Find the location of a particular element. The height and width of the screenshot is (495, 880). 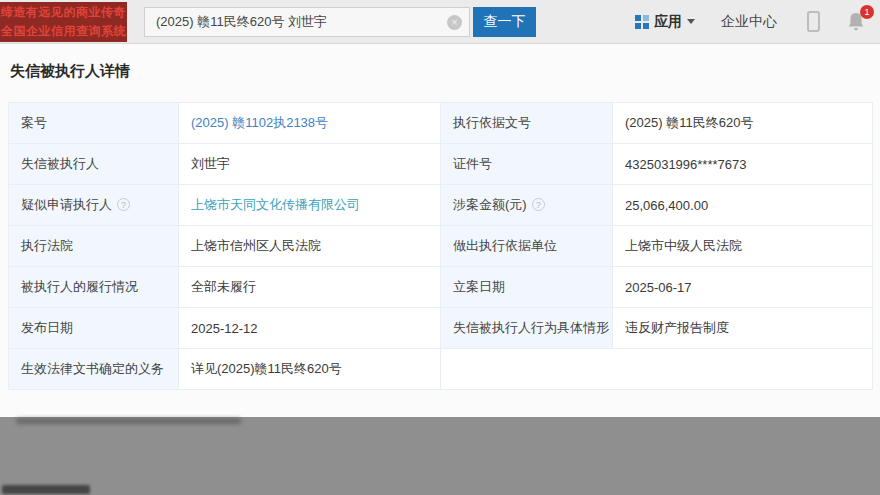

clear-search-icon: × is located at coordinates (454, 22).